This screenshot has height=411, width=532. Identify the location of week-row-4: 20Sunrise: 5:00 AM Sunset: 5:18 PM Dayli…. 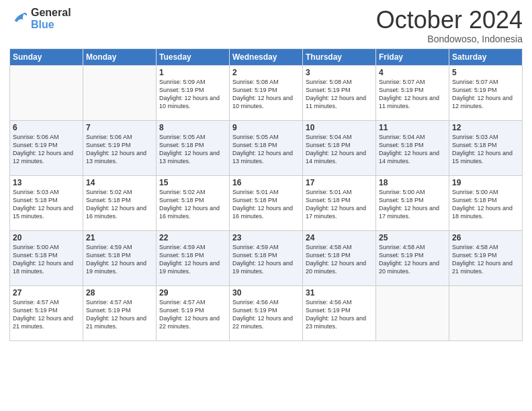
(266, 258).